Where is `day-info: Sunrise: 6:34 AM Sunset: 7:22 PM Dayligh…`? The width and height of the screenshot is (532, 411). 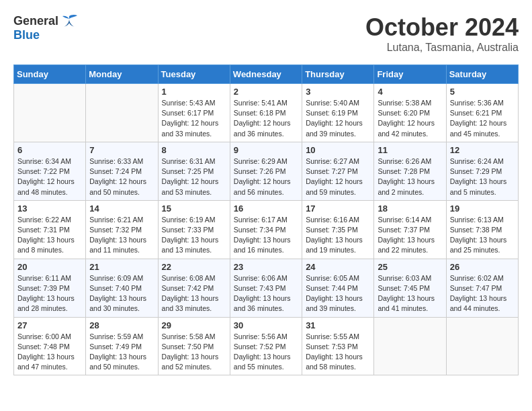
day-info: Sunrise: 6:34 AM Sunset: 7:22 PM Dayligh… is located at coordinates (50, 177).